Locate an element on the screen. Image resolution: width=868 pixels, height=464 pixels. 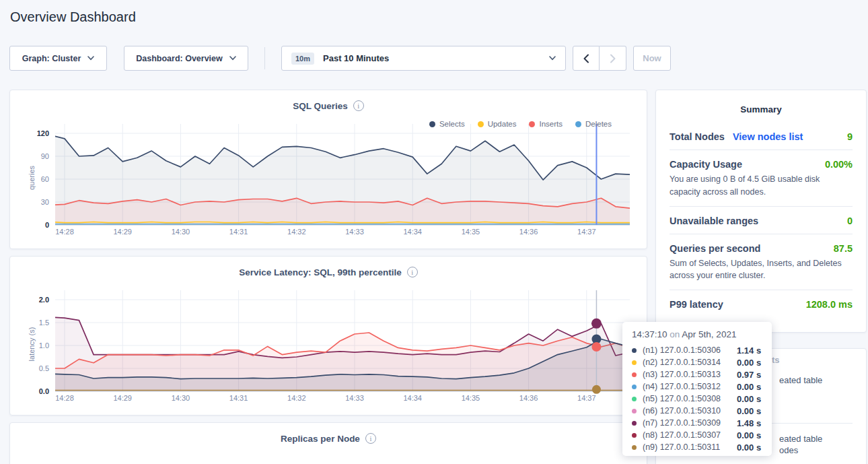
legend-item-updates: Updates is located at coordinates (497, 124).